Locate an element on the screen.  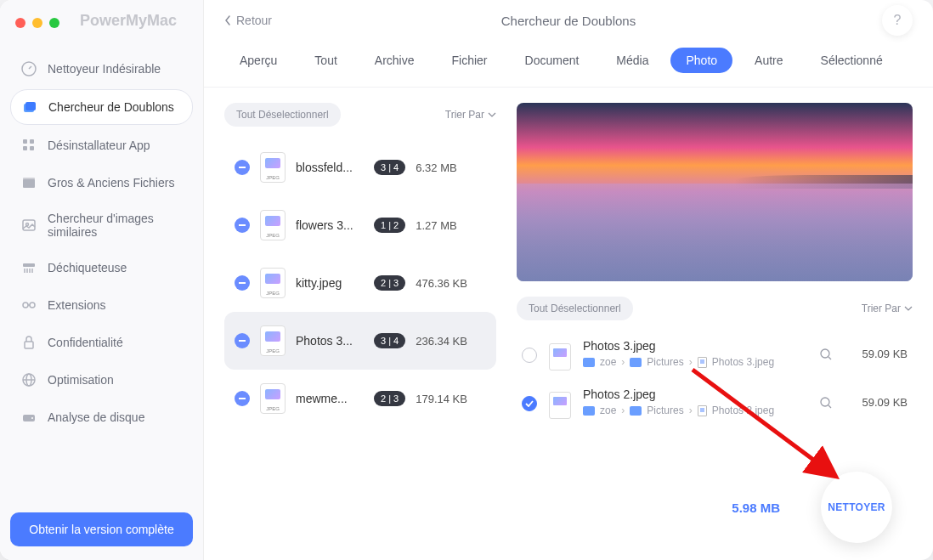
sidebar-item-9: Analyse de disque is located at coordinates (102, 417).